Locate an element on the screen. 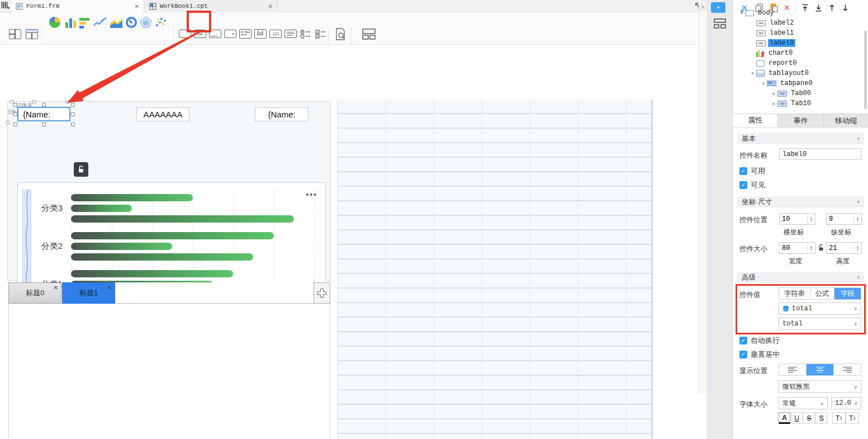  button-widget-icon is located at coordinates (185, 34).